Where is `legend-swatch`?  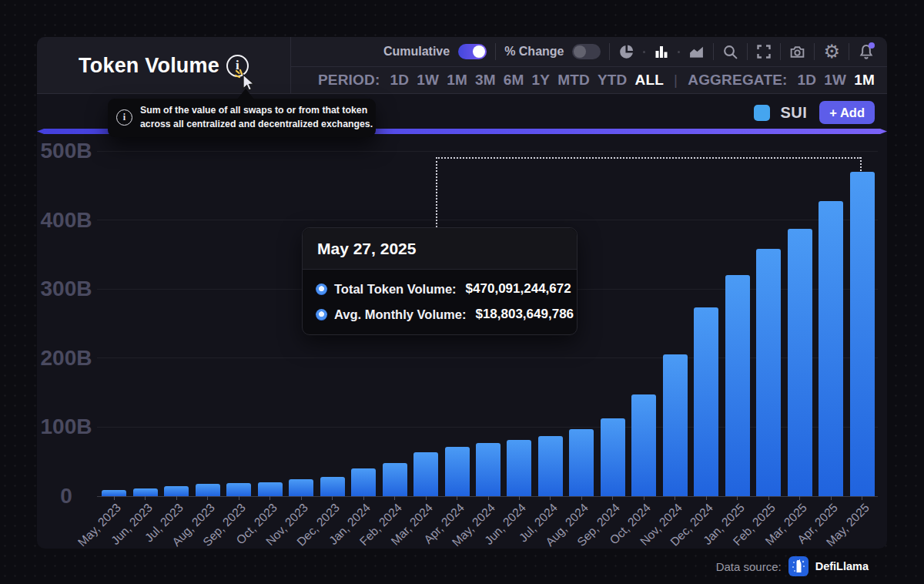 legend-swatch is located at coordinates (762, 112).